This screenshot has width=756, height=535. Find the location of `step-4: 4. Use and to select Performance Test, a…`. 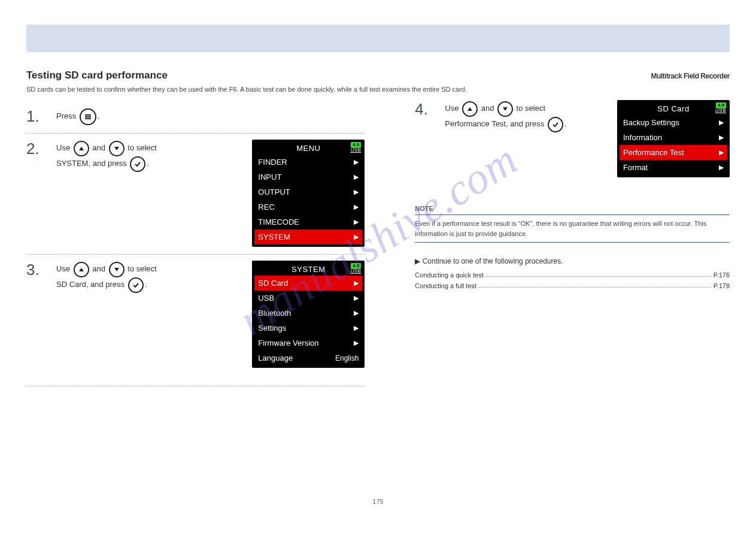

step-4: 4. Use and to select Performance Test, a… is located at coordinates (572, 143).